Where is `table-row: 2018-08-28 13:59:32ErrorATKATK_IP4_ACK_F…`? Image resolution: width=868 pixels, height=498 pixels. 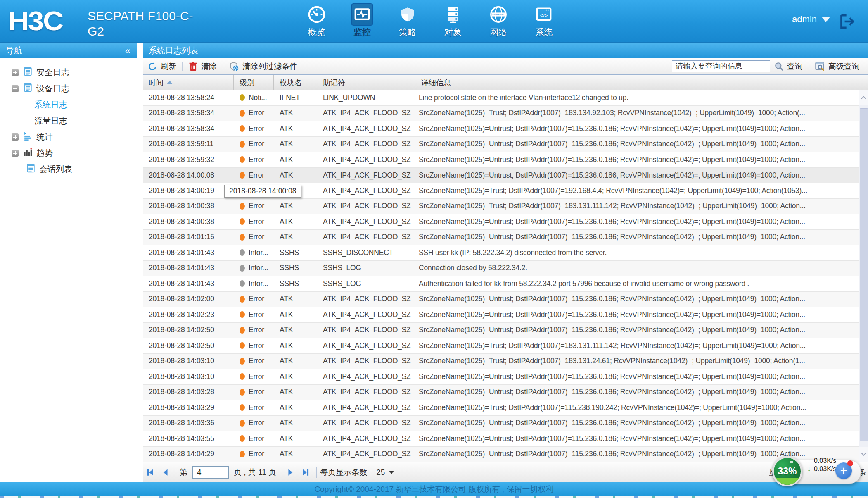
table-row: 2018-08-28 13:59:32ErrorATKATK_IP4_ACK_F… is located at coordinates (505, 160).